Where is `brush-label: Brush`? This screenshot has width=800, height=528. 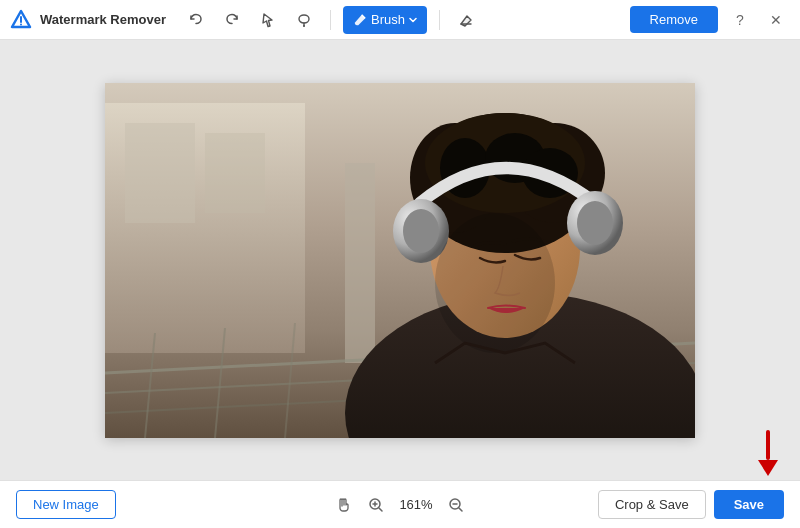
brush-label: Brush is located at coordinates (388, 20).